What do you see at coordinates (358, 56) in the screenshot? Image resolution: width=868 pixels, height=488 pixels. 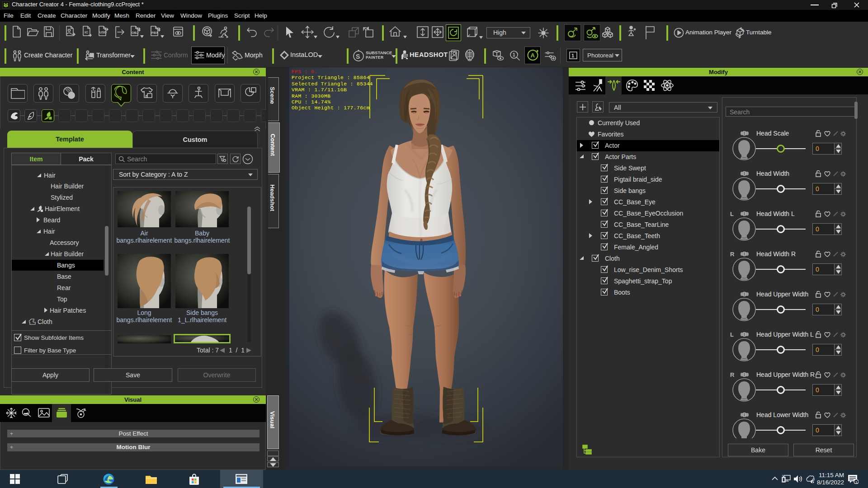 I see `svg-text: S` at bounding box center [358, 56].